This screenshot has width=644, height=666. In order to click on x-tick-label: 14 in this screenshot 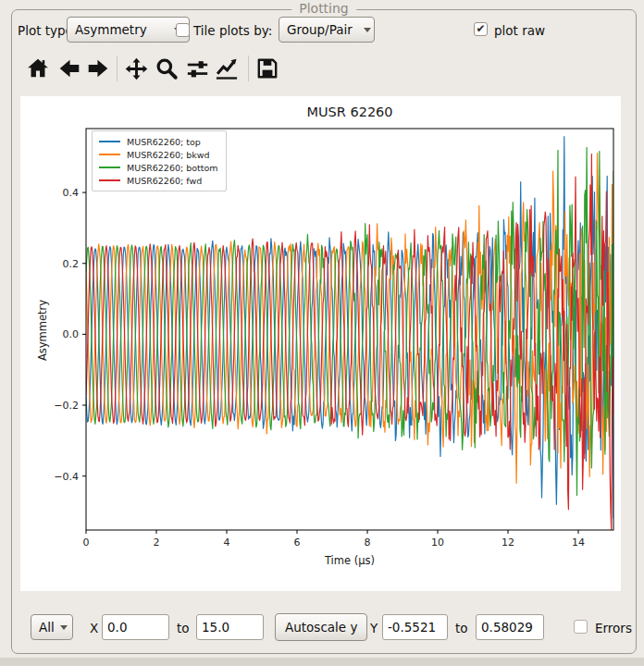, I will do `click(578, 542)`.